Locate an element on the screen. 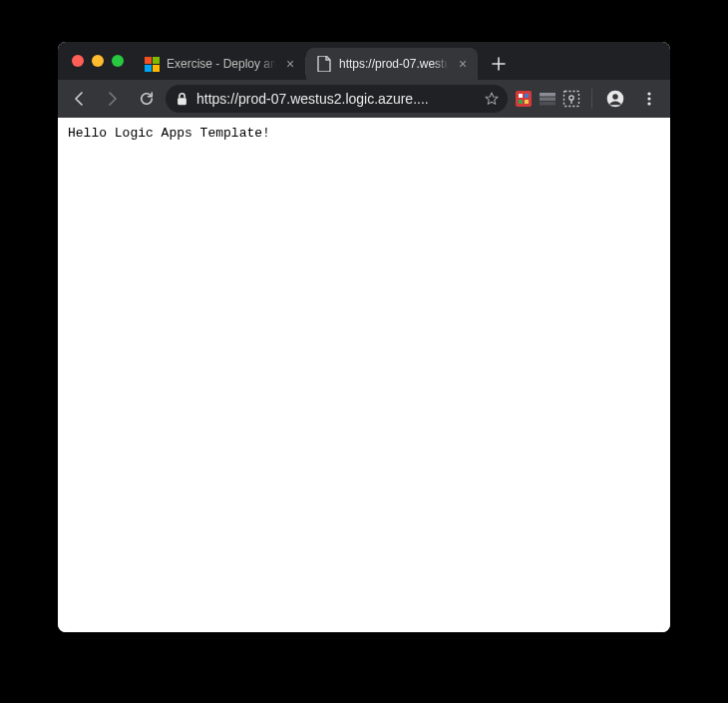 The height and width of the screenshot is (703, 728). lock-icon is located at coordinates (182, 99).